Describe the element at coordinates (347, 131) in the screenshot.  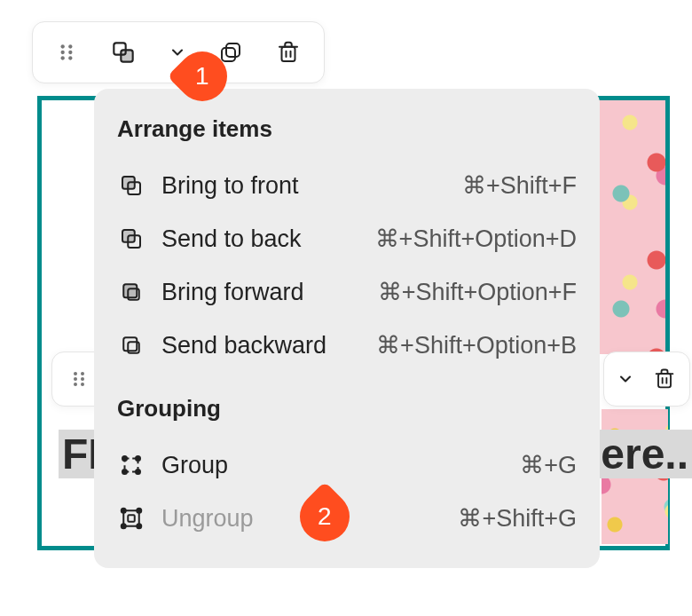
I see `section-title-arrange: Arrange items` at that location.